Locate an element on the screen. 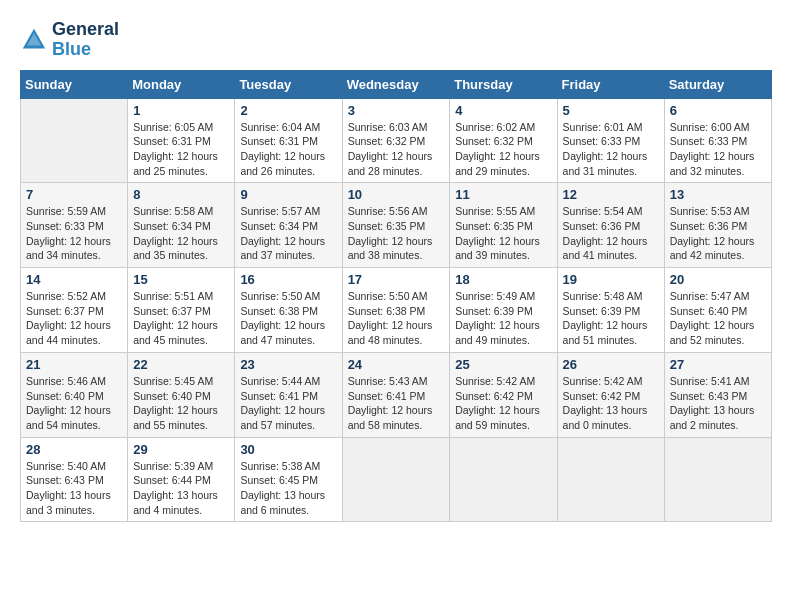  calendar-cell: 7Sunrise: 5:59 AMSunset: 6:33 PMDaylight… is located at coordinates (74, 226).